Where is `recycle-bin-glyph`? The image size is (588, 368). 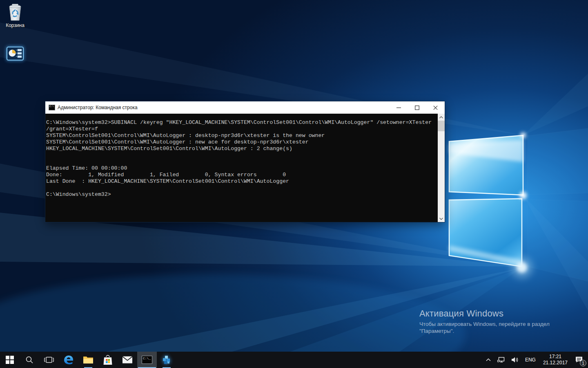
recycle-bin-glyph is located at coordinates (15, 12).